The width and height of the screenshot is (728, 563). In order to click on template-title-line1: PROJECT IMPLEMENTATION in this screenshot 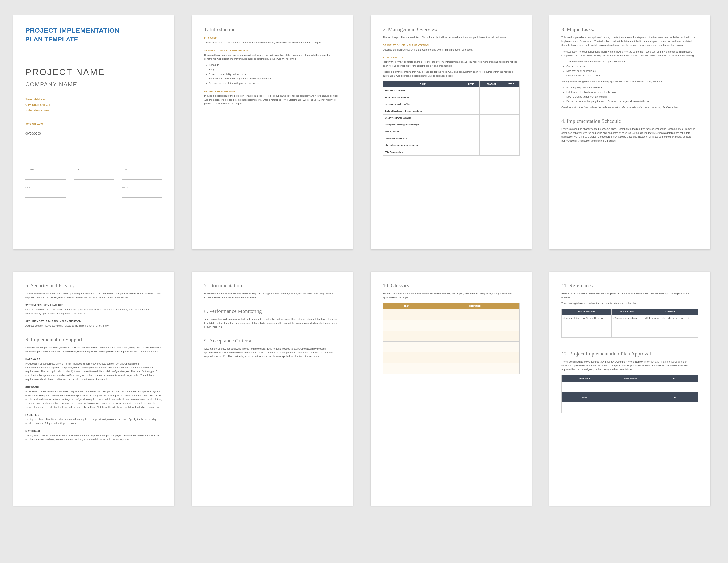, I will do `click(94, 30)`.